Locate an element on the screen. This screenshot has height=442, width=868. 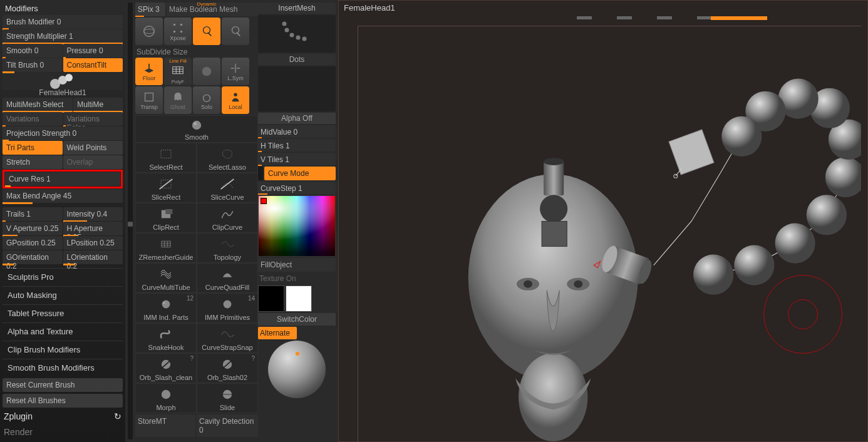
alternate-button: Alternate is located at coordinates (277, 333).